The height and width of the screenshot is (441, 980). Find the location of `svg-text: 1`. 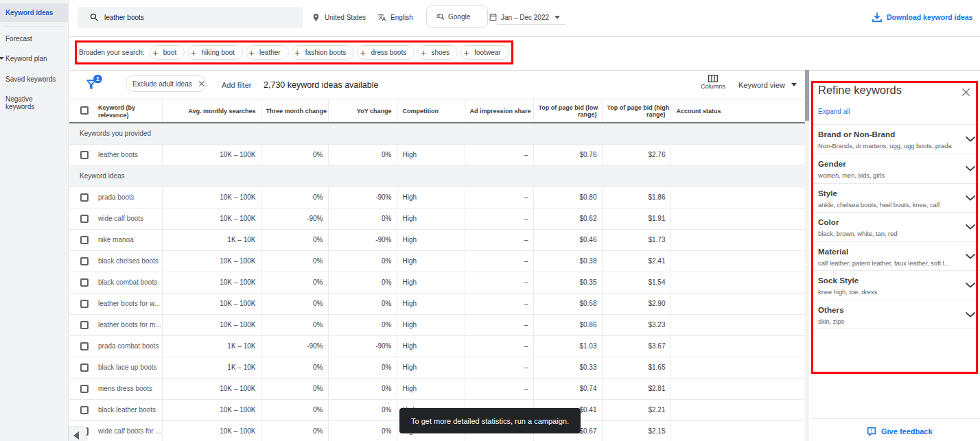

svg-text: 1 is located at coordinates (98, 78).